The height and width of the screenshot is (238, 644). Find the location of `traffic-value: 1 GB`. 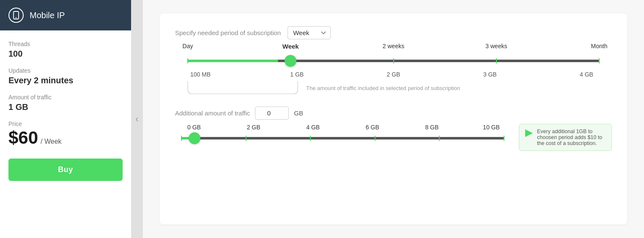

traffic-value: 1 GB is located at coordinates (66, 107).